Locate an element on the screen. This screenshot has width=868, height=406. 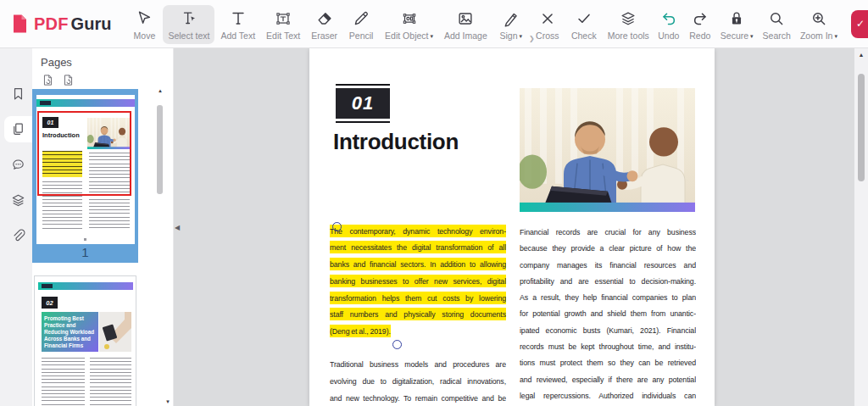
more-tools-icon is located at coordinates (628, 19).